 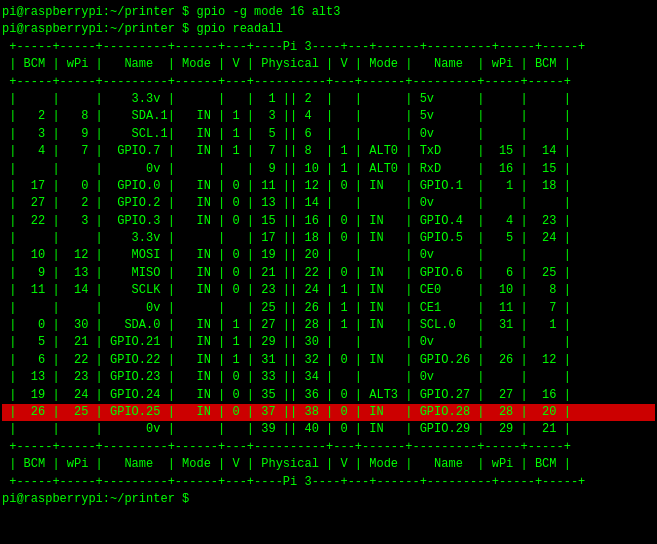 I want to click on terminal-line: pi@raspberrypi:~/printer $ gpio -g mode …, so click(x=328, y=12).